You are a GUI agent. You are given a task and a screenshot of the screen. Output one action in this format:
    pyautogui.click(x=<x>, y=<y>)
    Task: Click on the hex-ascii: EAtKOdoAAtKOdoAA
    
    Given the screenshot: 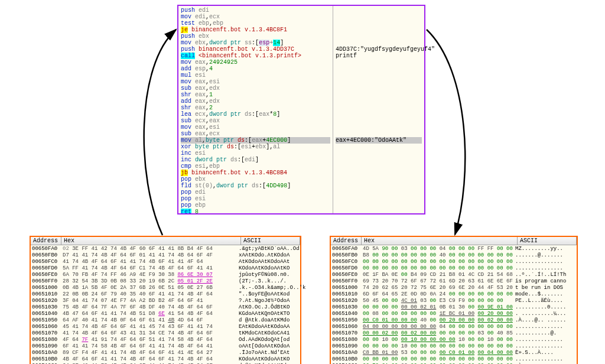 What is the action you would take?
    pyautogui.click(x=269, y=327)
    